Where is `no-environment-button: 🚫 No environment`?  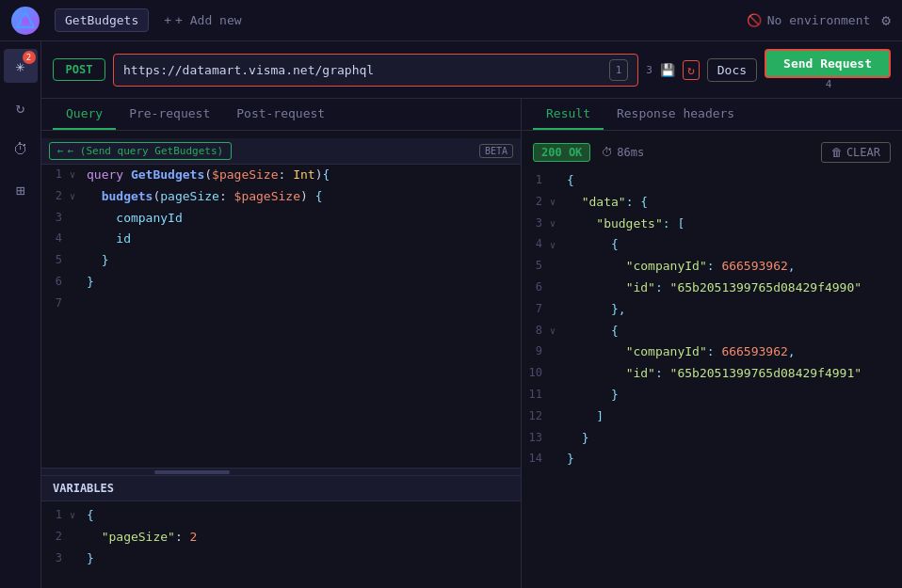
no-environment-button: 🚫 No environment is located at coordinates (809, 21).